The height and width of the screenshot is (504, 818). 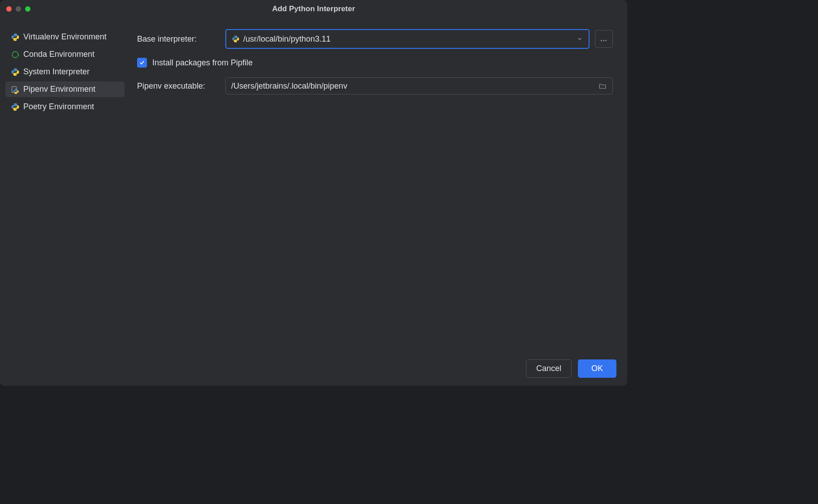 I want to click on browse-interpreter-button: …, so click(x=604, y=39).